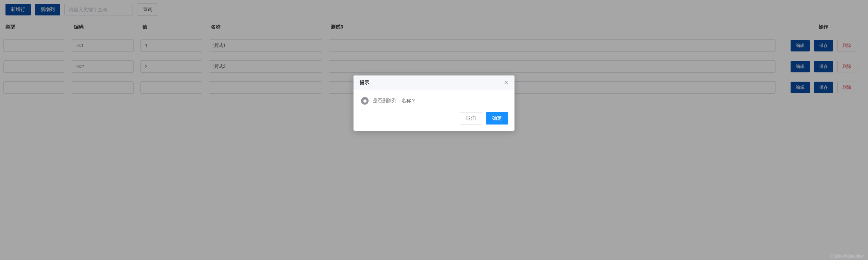 This screenshot has width=868, height=260. I want to click on dialog-header: 提示 ✕, so click(434, 83).